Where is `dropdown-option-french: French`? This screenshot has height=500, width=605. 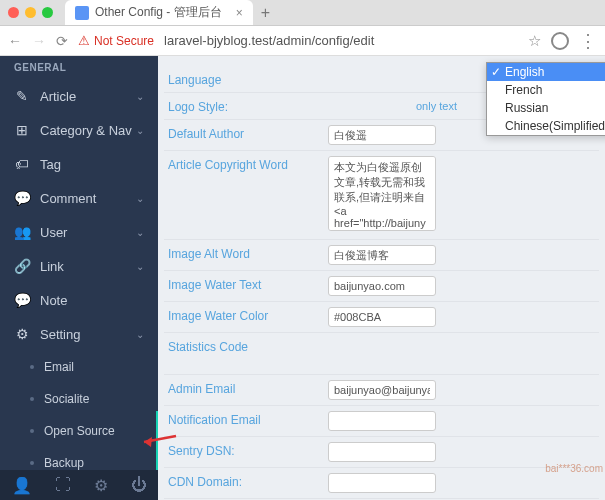
dropdown-option-french: French is located at coordinates (546, 90).